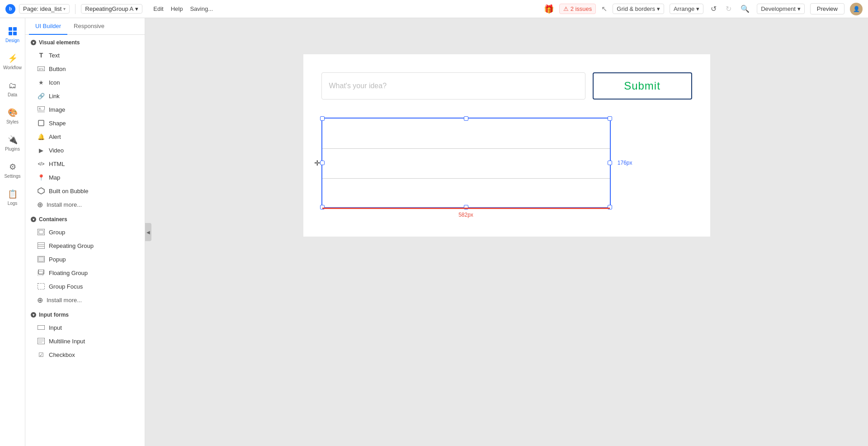 This screenshot has height=446, width=868. I want to click on styles-icon: 🎨, so click(13, 113).